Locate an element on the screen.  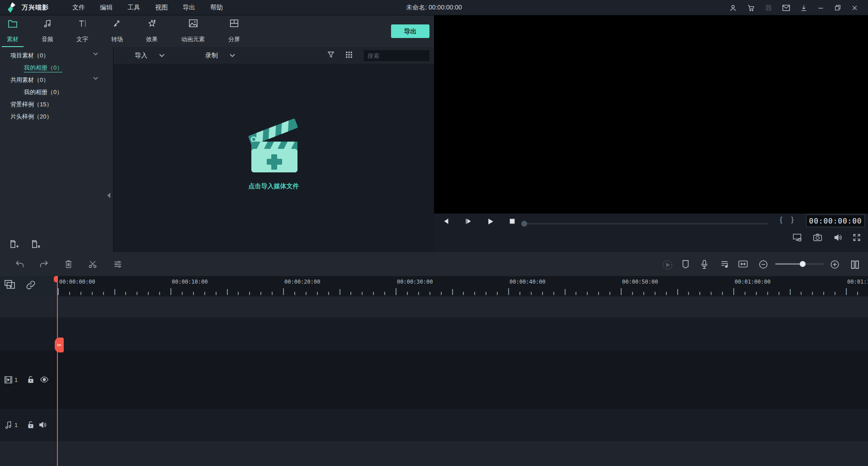
volume-icon is located at coordinates (838, 238).